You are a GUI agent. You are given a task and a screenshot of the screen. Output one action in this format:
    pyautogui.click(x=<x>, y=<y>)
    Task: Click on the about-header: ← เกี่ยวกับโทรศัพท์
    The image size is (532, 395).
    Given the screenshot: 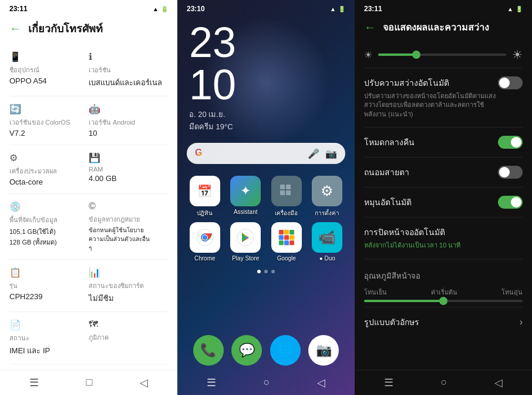 What is the action you would take?
    pyautogui.click(x=89, y=29)
    